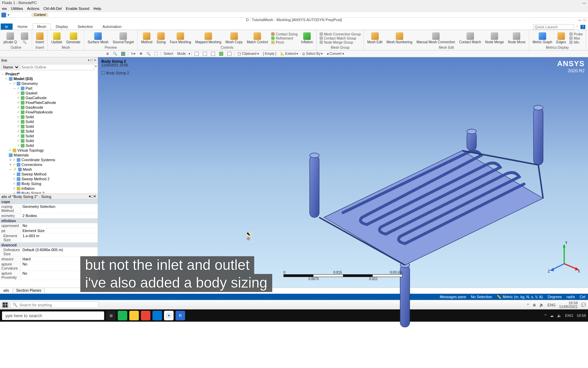 This screenshot has height=368, width=588. Describe the element at coordinates (141, 54) in the screenshot. I see `pan-icon: ✥` at that location.